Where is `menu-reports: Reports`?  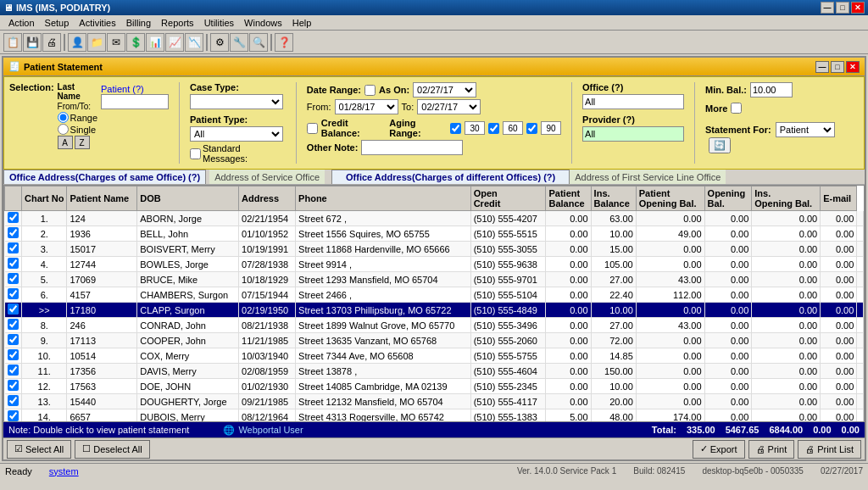 menu-reports: Reports is located at coordinates (178, 23).